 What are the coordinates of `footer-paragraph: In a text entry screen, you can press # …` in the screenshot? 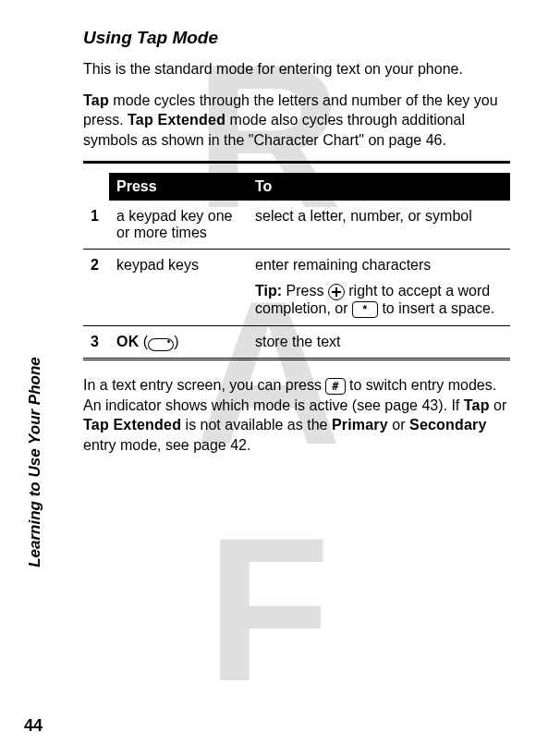 It's located at (297, 415).